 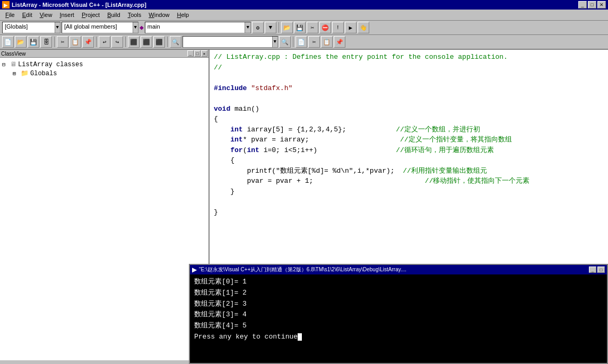 What do you see at coordinates (135, 15) in the screenshot?
I see `menu-tools: Tools` at bounding box center [135, 15].